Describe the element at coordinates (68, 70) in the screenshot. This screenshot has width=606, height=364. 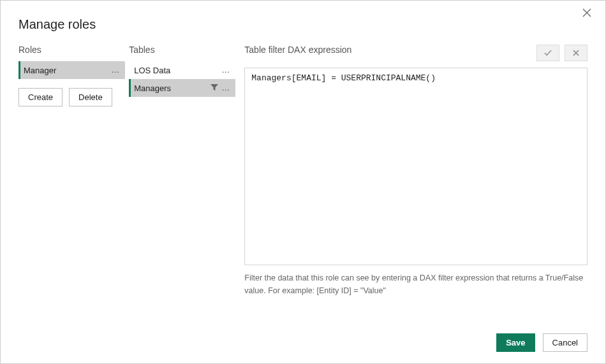
I see `role-label: Manager` at that location.